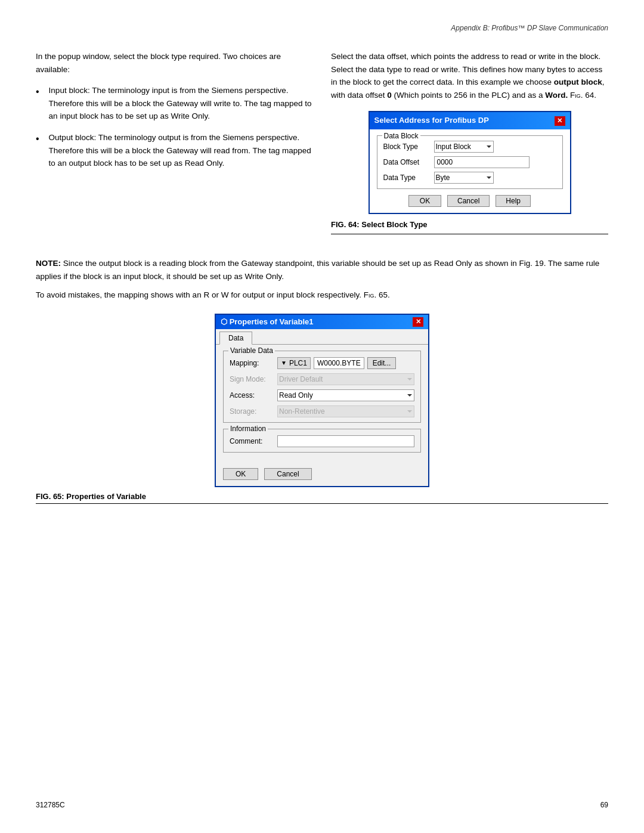 The width and height of the screenshot is (644, 833). What do you see at coordinates (560, 121) in the screenshot?
I see `dialog1-close-button: ✕` at bounding box center [560, 121].